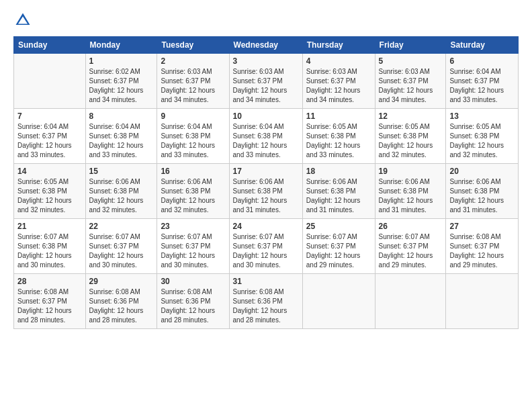  I want to click on day-number: 28, so click(50, 281).